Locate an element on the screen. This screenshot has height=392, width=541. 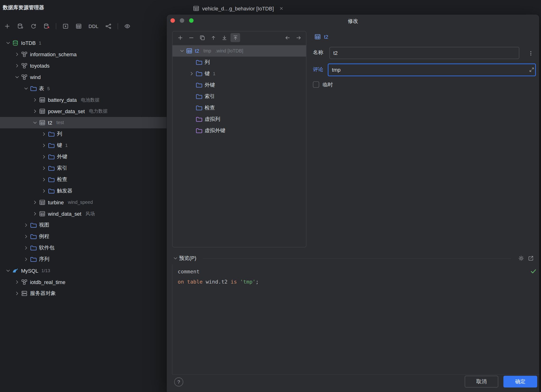
cancel-button: 取消 is located at coordinates (482, 381).